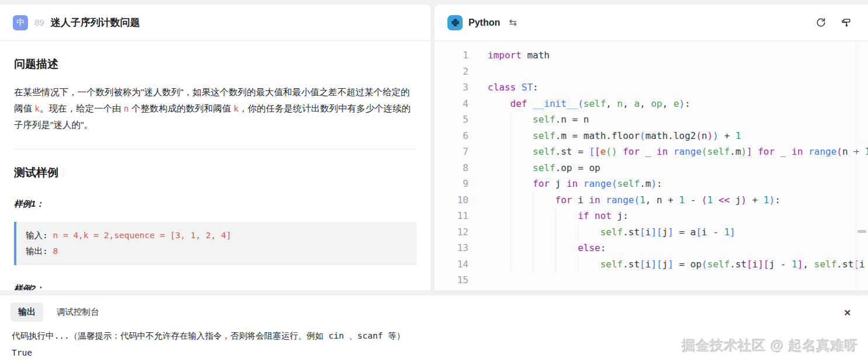 The image size is (868, 362). I want to click on input-label: 输入:, so click(39, 235).